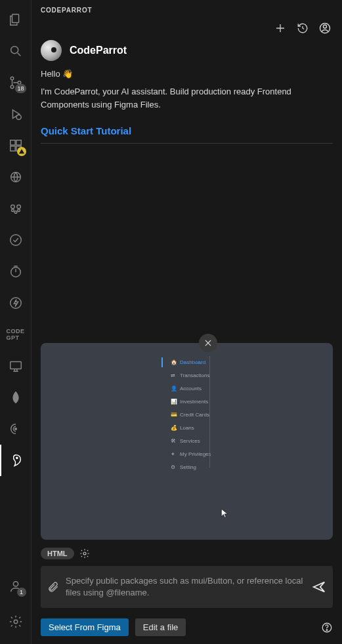 Image resolution: width=342 pixels, height=644 pixels. I want to click on activity-bar-bottom: 1, so click(16, 607).